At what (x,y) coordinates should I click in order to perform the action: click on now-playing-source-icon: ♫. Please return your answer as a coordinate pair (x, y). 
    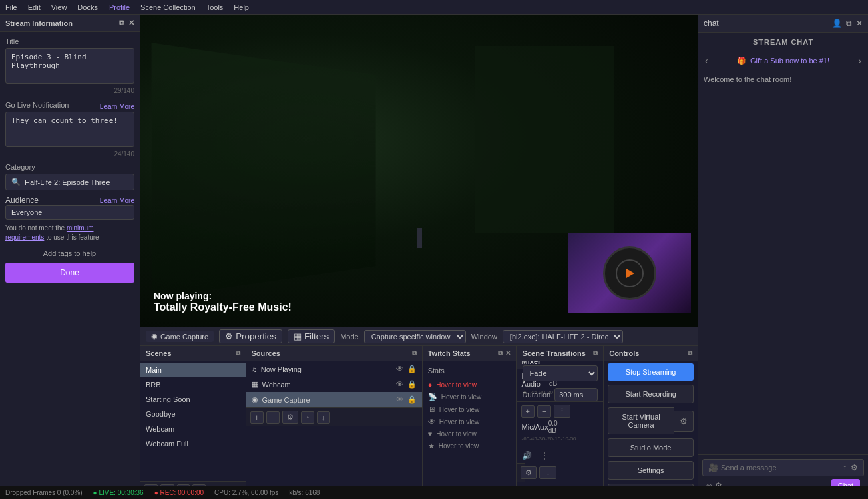
    Looking at the image, I should click on (254, 369).